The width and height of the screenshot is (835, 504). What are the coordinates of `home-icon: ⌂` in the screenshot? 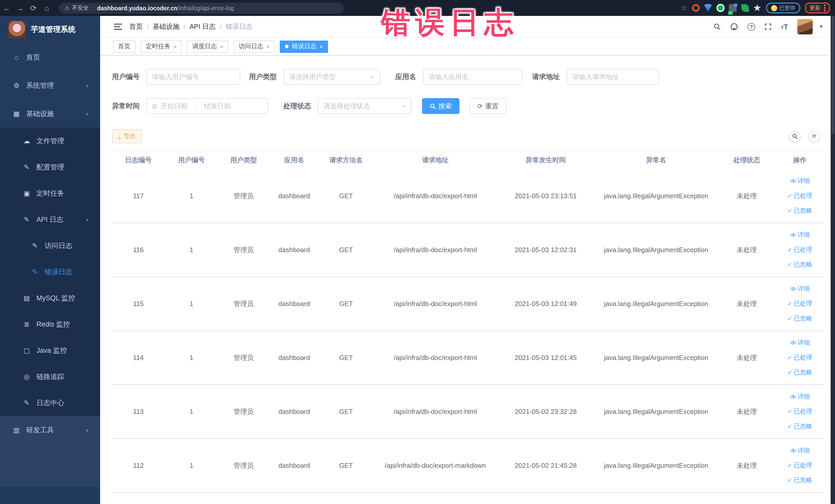 It's located at (47, 8).